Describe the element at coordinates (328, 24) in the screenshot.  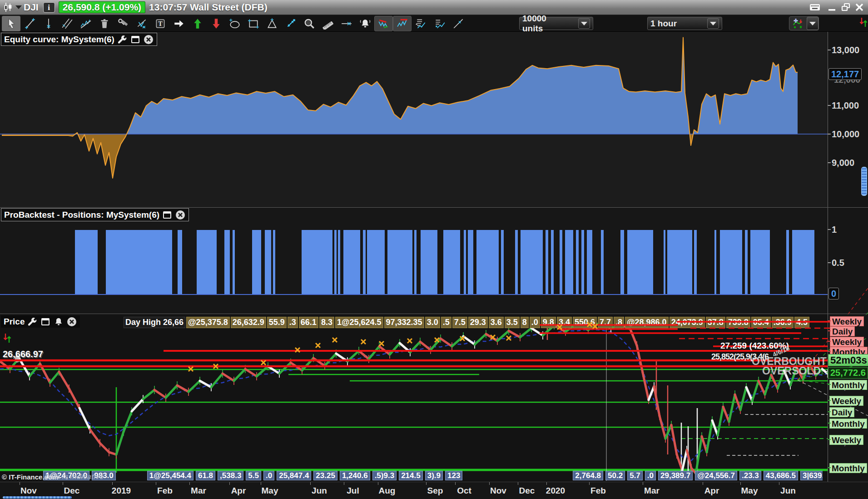
I see `ruler-tool` at that location.